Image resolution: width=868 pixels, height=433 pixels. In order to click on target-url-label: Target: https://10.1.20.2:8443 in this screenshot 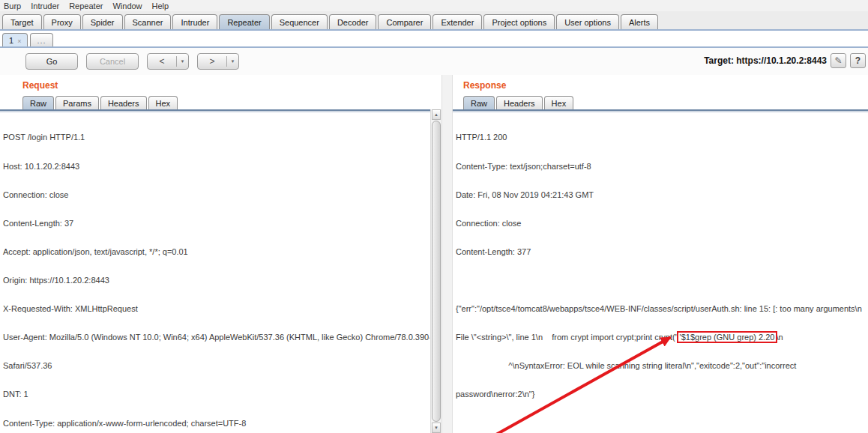, I will do `click(765, 61)`.